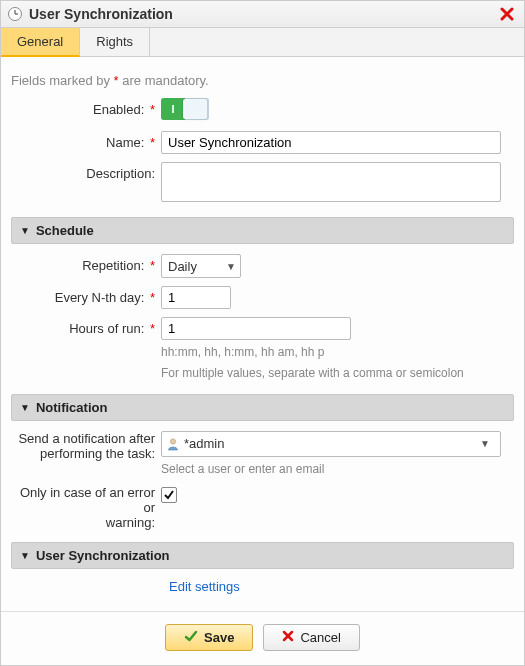  What do you see at coordinates (86, 296) in the screenshot?
I see `label-every-nth: Every N-th day: *` at bounding box center [86, 296].